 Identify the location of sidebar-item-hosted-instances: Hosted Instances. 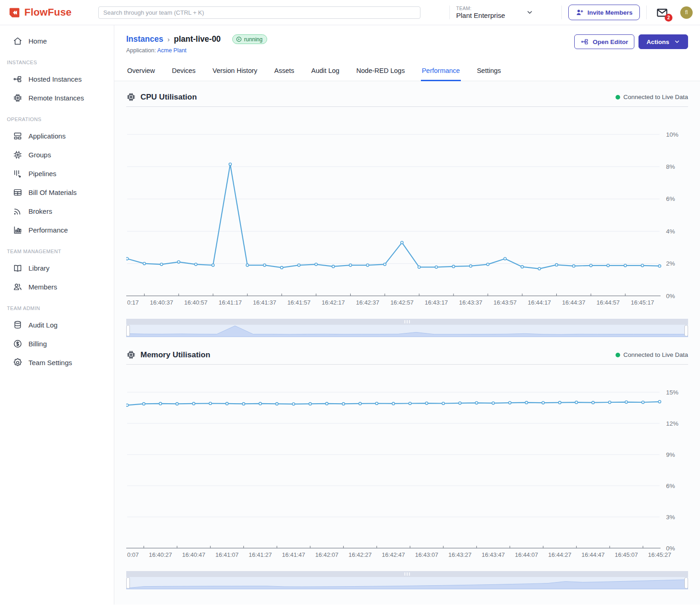
(57, 79).